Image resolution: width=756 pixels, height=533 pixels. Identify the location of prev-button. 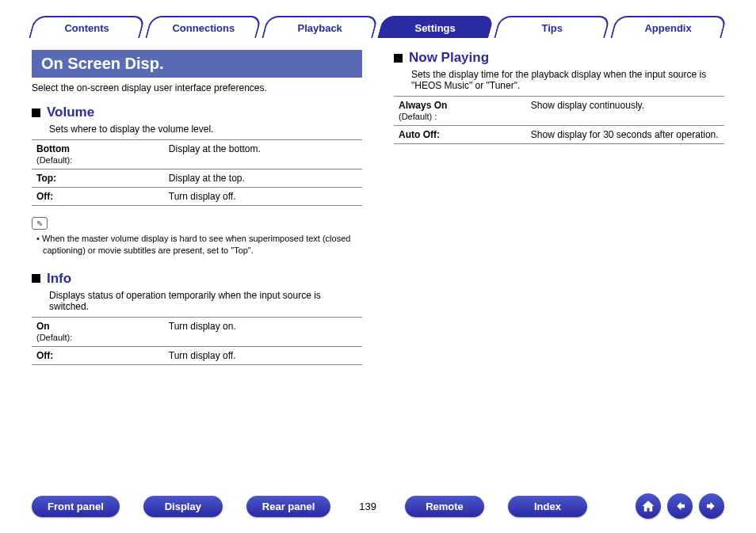
(680, 506).